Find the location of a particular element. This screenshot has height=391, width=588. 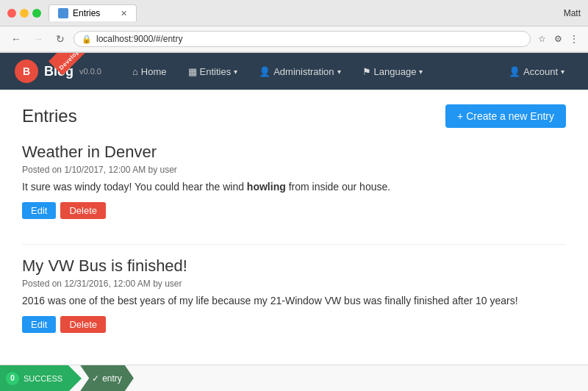

badge-count: 0 is located at coordinates (12, 379).